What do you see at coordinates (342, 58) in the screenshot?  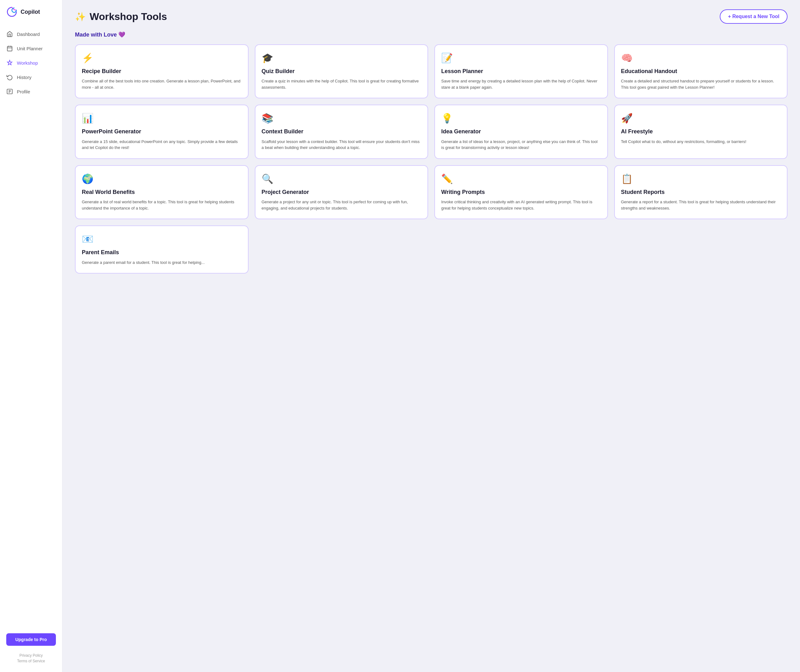 I see `tool-icon-quiz-builder: 🎓` at bounding box center [342, 58].